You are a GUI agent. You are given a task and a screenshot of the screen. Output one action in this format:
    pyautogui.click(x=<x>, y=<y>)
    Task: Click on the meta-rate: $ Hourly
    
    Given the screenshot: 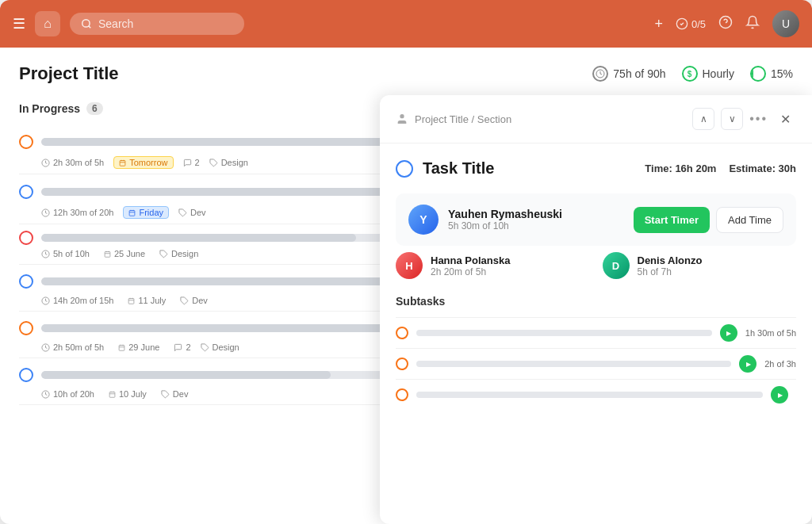 What is the action you would take?
    pyautogui.click(x=708, y=74)
    